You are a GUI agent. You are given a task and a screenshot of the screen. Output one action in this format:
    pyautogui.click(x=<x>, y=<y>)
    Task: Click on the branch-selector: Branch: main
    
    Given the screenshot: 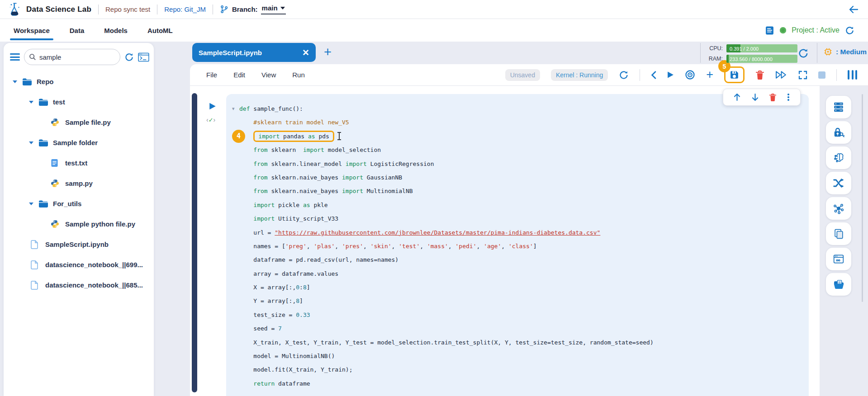 What is the action you would take?
    pyautogui.click(x=259, y=9)
    